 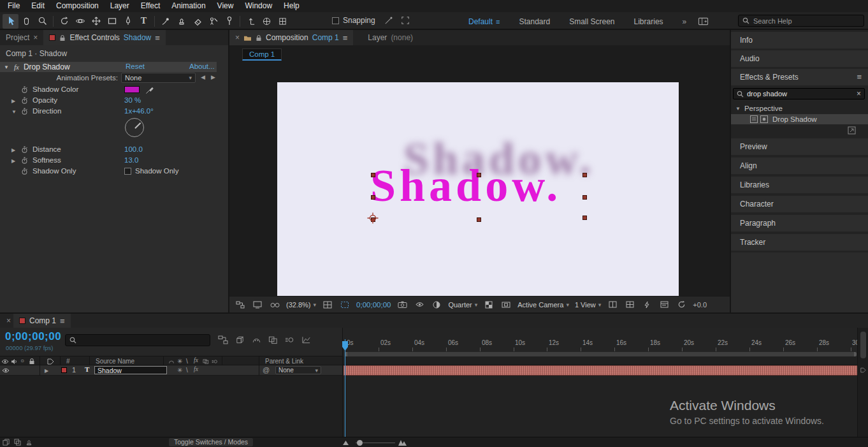 What do you see at coordinates (612, 305) in the screenshot?
I see `share-view-icon` at bounding box center [612, 305].